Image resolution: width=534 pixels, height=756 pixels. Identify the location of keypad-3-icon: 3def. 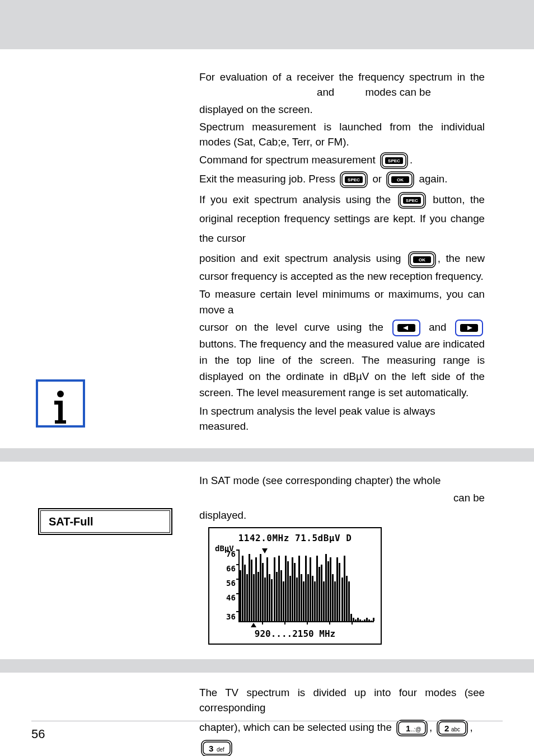
(217, 748).